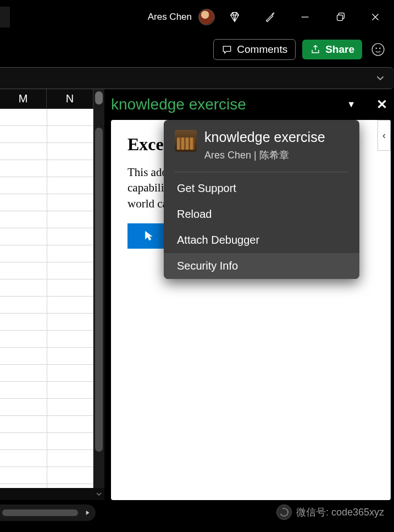  What do you see at coordinates (262, 50) in the screenshot?
I see `comments-label: Comments` at bounding box center [262, 50].